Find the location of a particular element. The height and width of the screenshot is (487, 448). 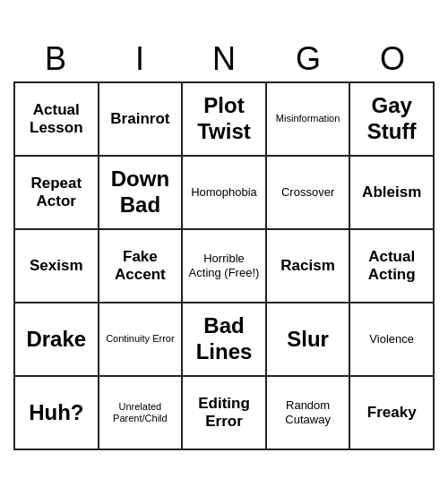

cell-text-18: Slur is located at coordinates (308, 340).